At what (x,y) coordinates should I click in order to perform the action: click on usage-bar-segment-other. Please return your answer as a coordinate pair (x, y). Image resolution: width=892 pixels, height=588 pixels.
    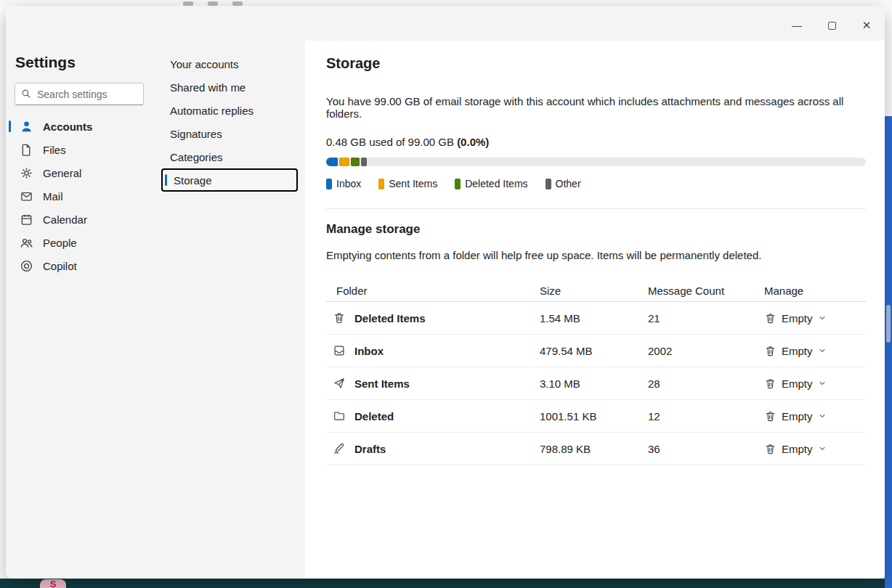
    Looking at the image, I should click on (365, 162).